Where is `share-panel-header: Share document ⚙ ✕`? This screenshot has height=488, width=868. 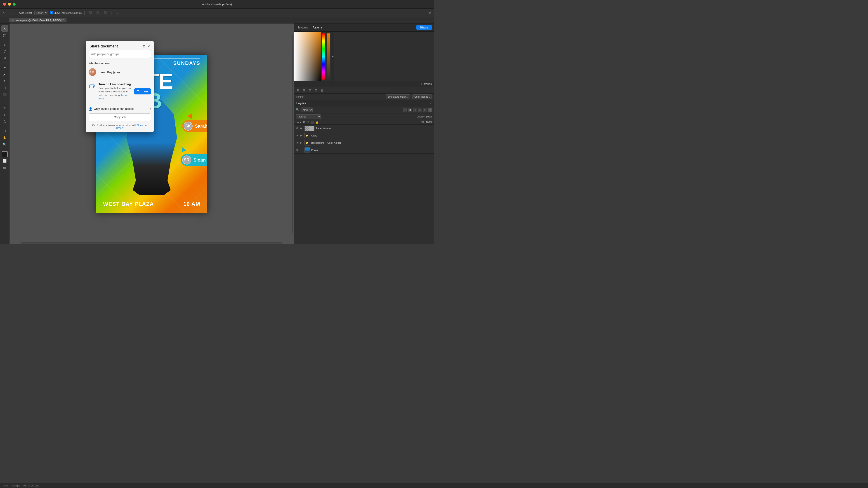 share-panel-header: Share document ⚙ ✕ is located at coordinates (120, 45).